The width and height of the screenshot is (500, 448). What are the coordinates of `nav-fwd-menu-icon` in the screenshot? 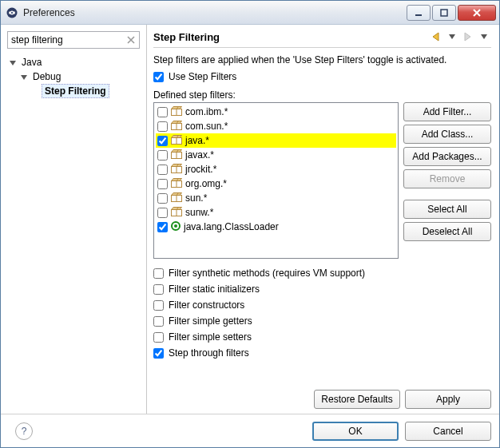 It's located at (484, 37).